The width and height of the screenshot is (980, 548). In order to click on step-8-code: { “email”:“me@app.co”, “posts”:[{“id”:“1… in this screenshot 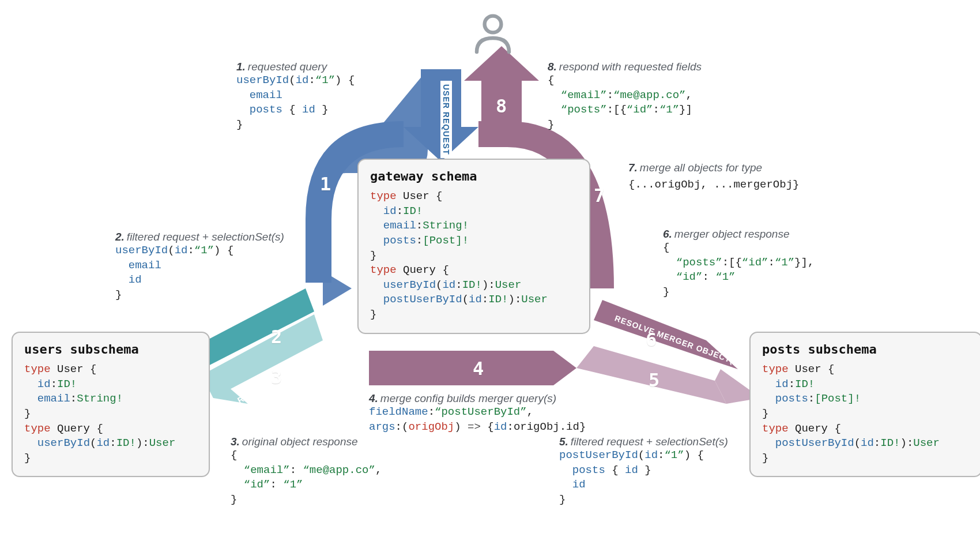, I will do `click(625, 103)`.